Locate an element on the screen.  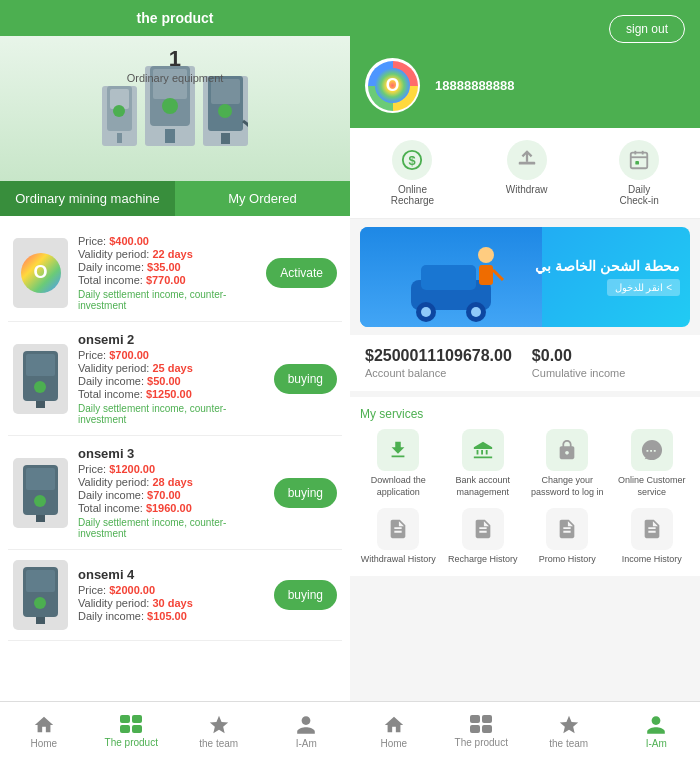
service-download: Download the application is located at coordinates (398, 464).